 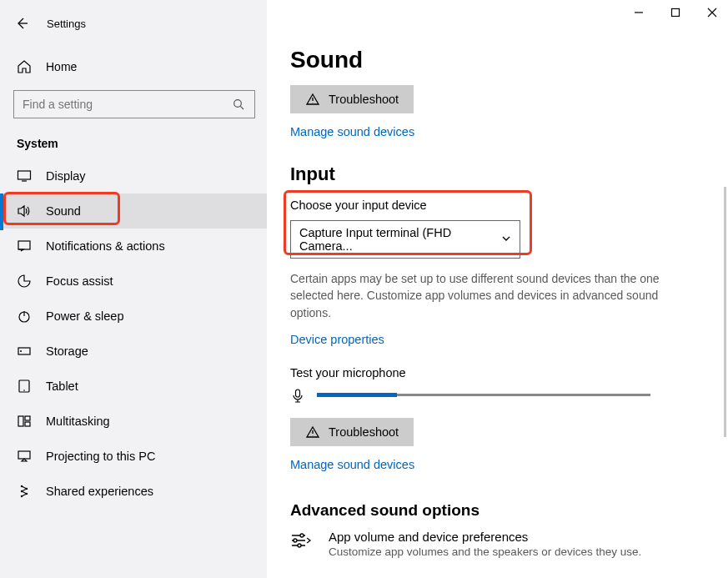 What do you see at coordinates (63, 211) in the screenshot?
I see `sidebar-item-label: Sound` at bounding box center [63, 211].